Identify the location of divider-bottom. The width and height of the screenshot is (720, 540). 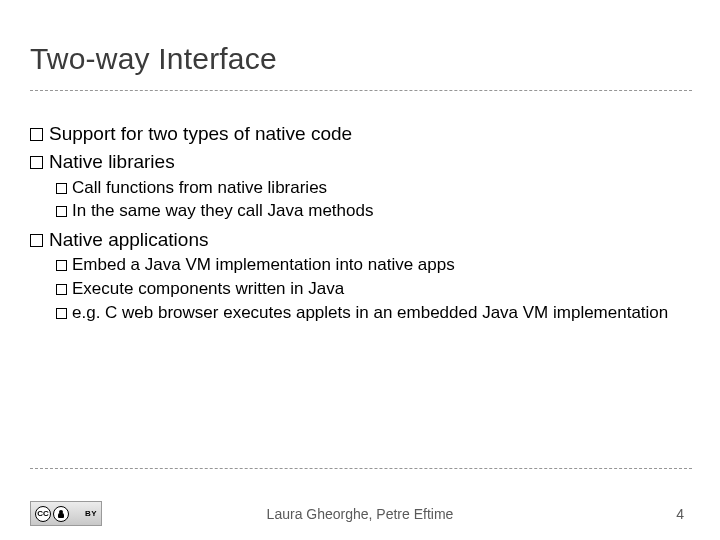
(361, 468).